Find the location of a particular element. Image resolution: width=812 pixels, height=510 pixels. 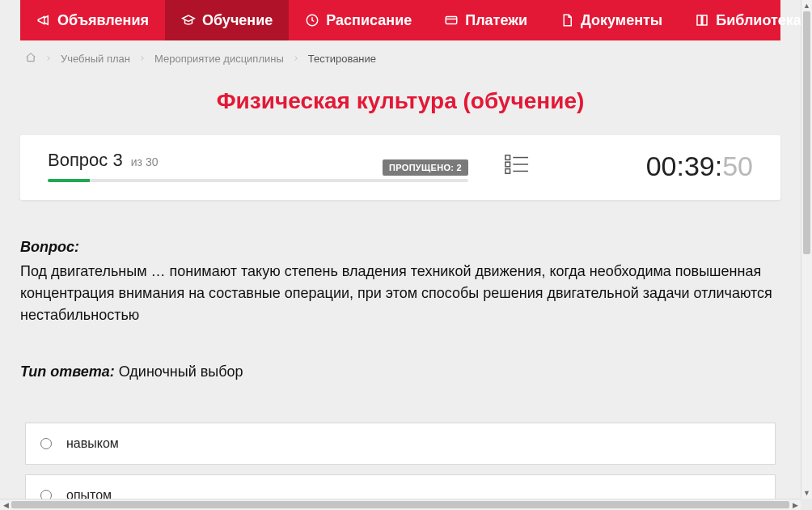

question-prefix: Вопрос is located at coordinates (78, 160).